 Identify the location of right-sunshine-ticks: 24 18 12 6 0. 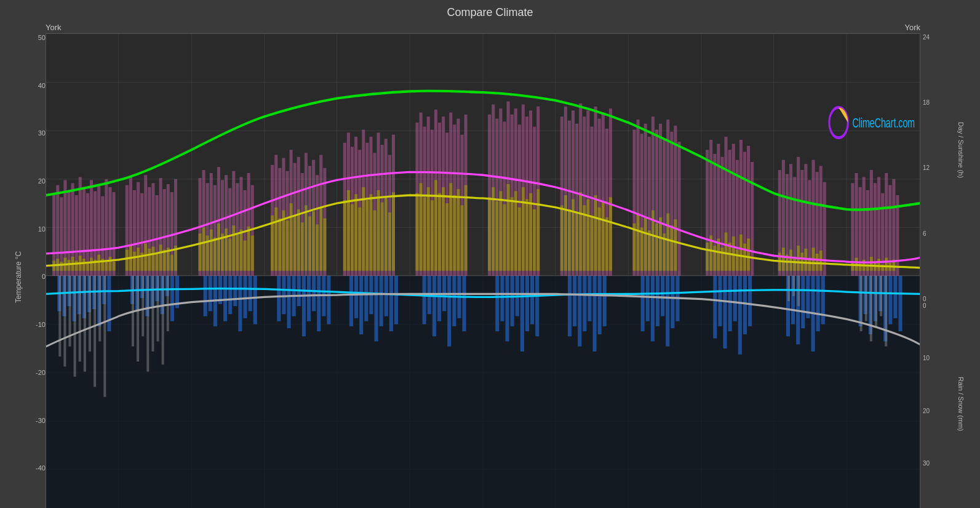
(938, 163).